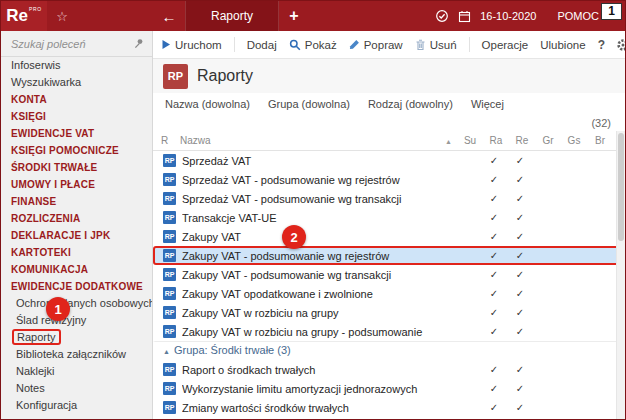 This screenshot has height=420, width=626. What do you see at coordinates (76, 168) in the screenshot?
I see `sidebar-item: ŚRODKI TRWAŁE` at bounding box center [76, 168].